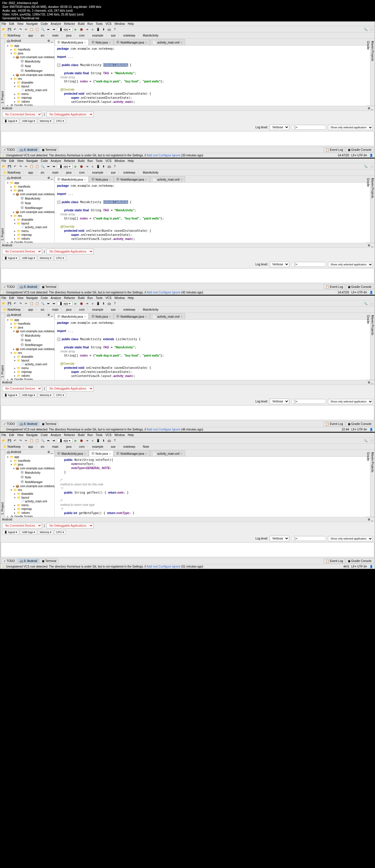  I want to click on tool-window-tab: 1: Project, so click(3, 209).